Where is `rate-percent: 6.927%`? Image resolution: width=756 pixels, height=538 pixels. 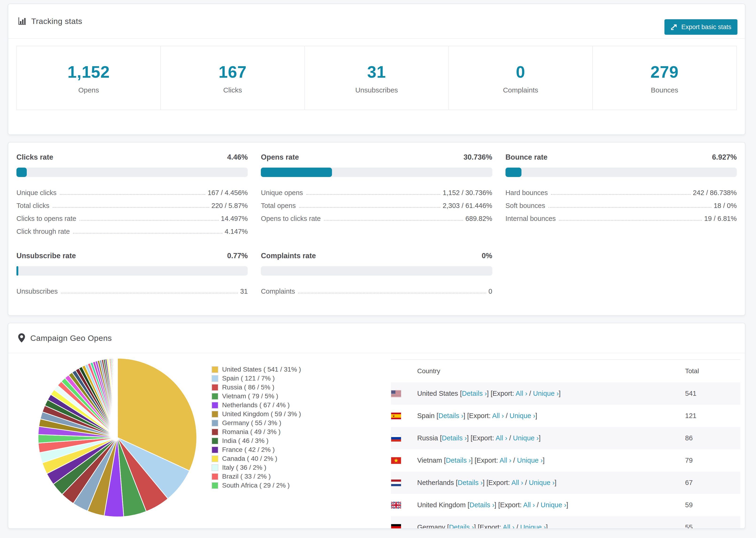 rate-percent: 6.927% is located at coordinates (724, 157).